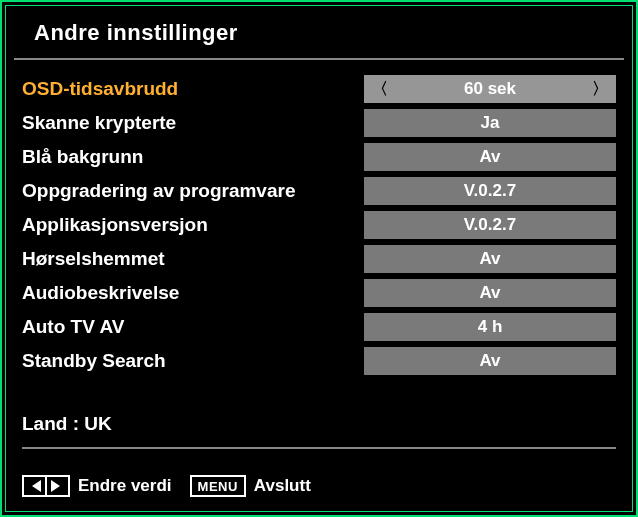 Image resolution: width=638 pixels, height=517 pixels. Describe the element at coordinates (490, 89) in the screenshot. I see `setting-value-text: 60 sek` at that location.